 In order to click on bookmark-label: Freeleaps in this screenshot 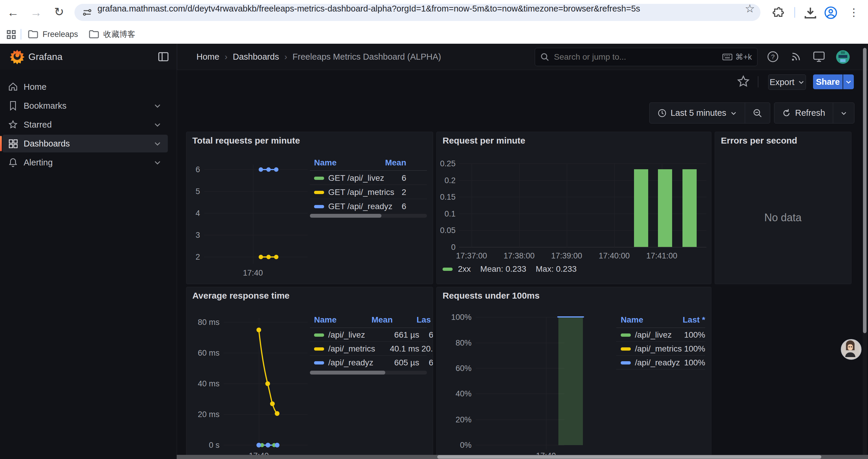, I will do `click(60, 34)`.